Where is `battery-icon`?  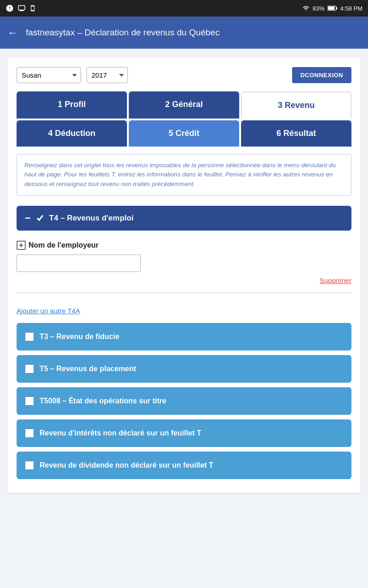 battery-icon is located at coordinates (333, 8).